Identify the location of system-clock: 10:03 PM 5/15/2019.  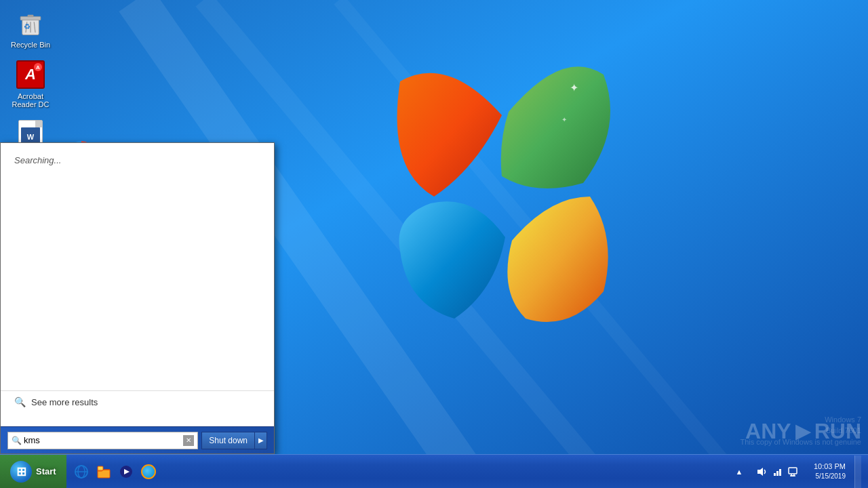
(830, 472).